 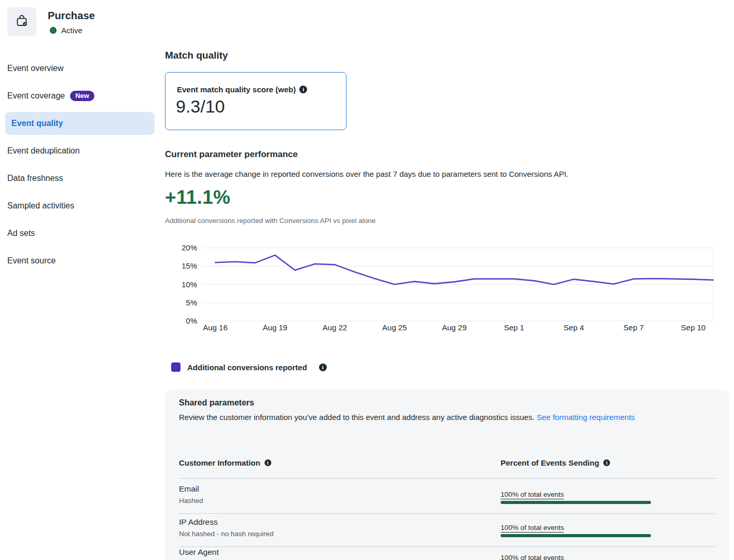 What do you see at coordinates (35, 178) in the screenshot?
I see `sidebar-item-label: Data freshness` at bounding box center [35, 178].